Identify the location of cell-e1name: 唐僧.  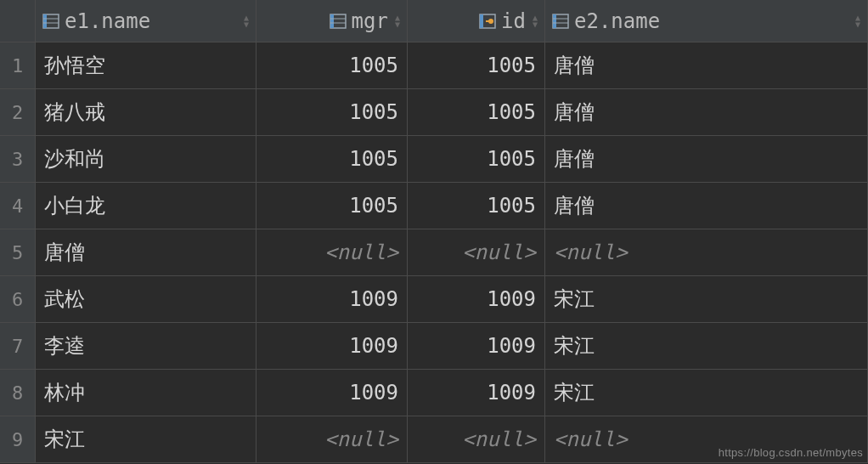
(146, 252).